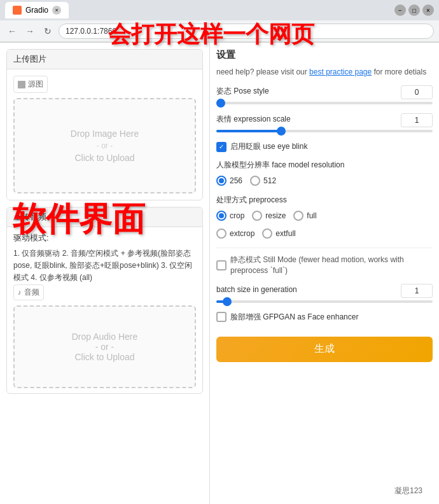  What do you see at coordinates (417, 120) in the screenshot?
I see `expression-value-input` at bounding box center [417, 120].